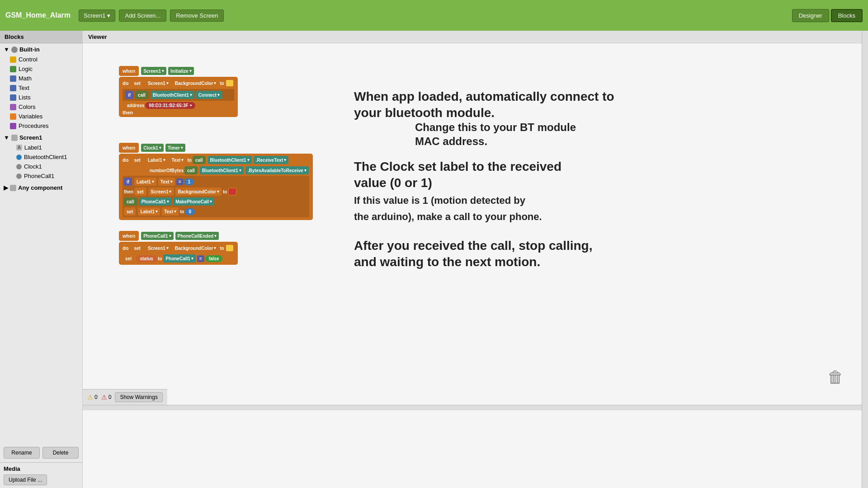 The image size is (868, 488). I want to click on bg-color-dropdown-3: BackgroundColor, so click(195, 248).